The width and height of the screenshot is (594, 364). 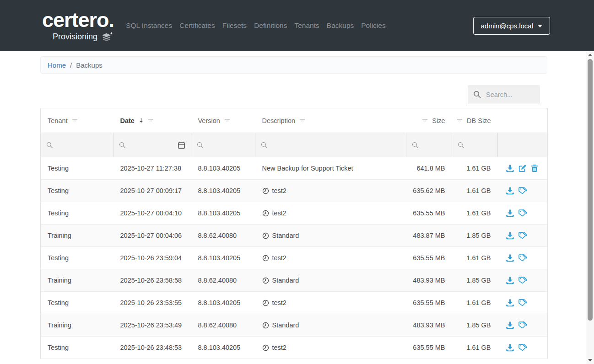 What do you see at coordinates (181, 145) in the screenshot?
I see `calendar-icon` at bounding box center [181, 145].